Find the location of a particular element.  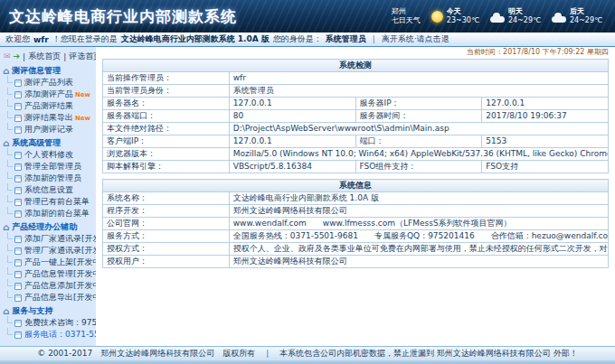

field-label: 公司官网： is located at coordinates (166, 224).